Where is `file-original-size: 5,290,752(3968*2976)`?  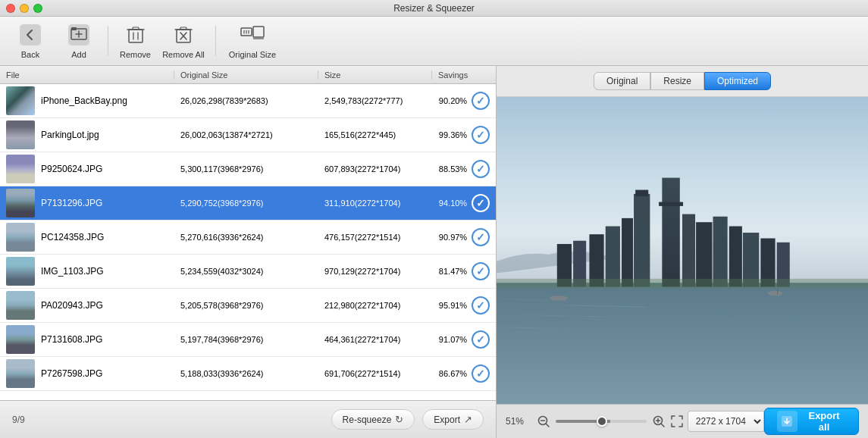 file-original-size: 5,290,752(3968*2976) is located at coordinates (246, 203).